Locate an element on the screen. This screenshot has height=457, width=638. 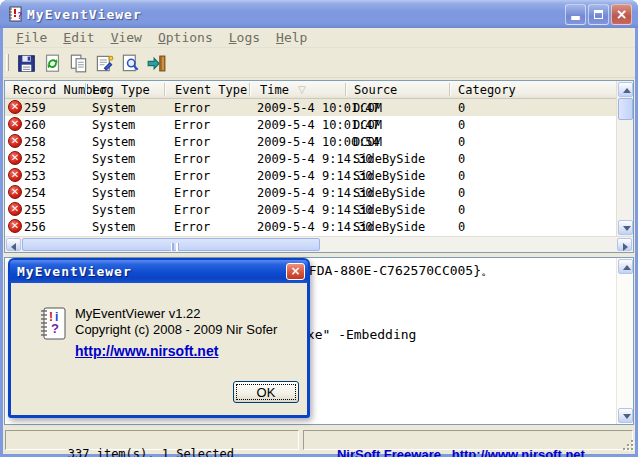
maximize-button is located at coordinates (598, 14).